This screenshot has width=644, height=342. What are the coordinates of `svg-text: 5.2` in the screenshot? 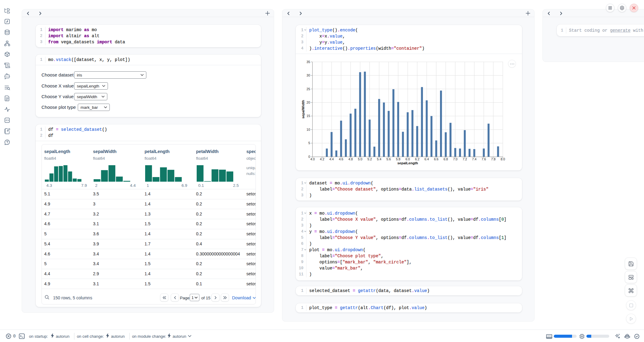 It's located at (370, 159).